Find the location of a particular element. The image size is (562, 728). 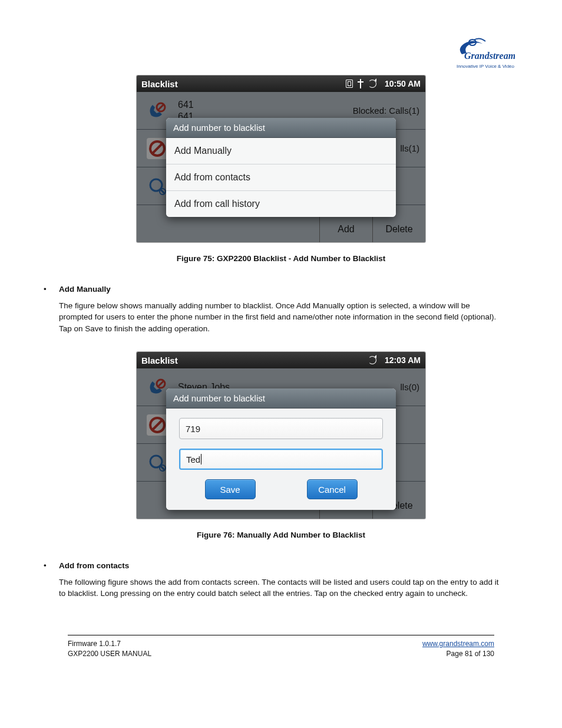

option-add-from-history: Add from call history is located at coordinates (281, 204).